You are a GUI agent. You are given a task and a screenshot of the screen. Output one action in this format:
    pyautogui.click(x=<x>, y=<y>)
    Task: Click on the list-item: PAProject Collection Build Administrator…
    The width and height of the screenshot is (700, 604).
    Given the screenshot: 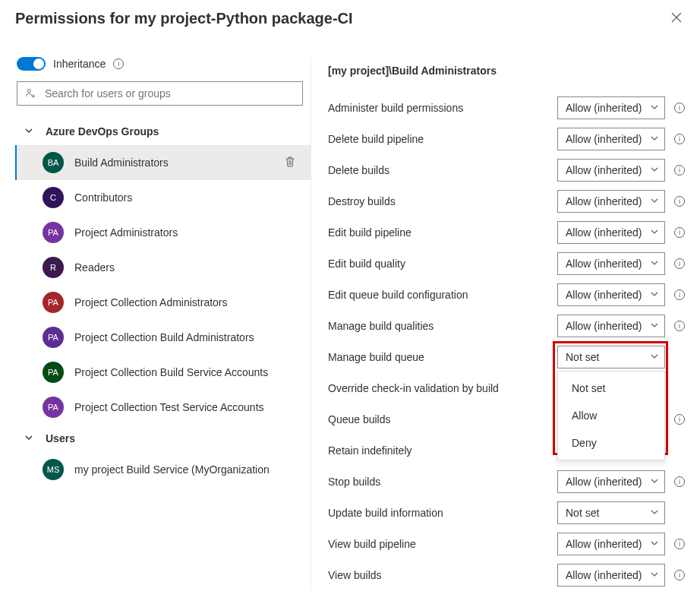 What is the action you would take?
    pyautogui.click(x=162, y=337)
    